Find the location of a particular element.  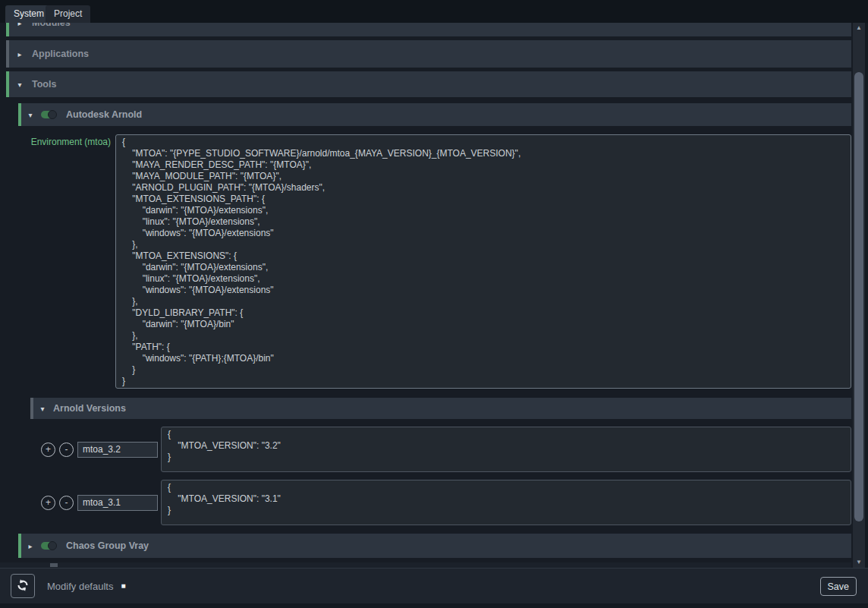

section-applications: ▸ Applications is located at coordinates (429, 54).